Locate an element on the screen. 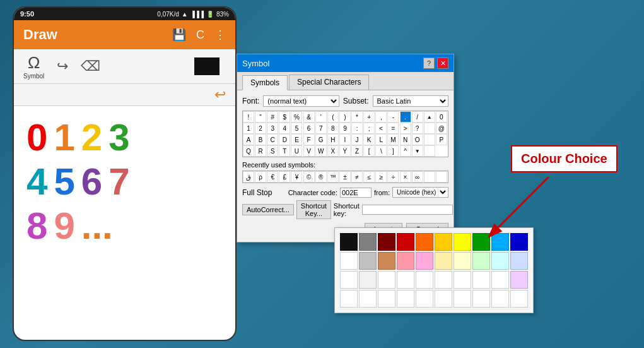  color-w7 is located at coordinates (462, 280).